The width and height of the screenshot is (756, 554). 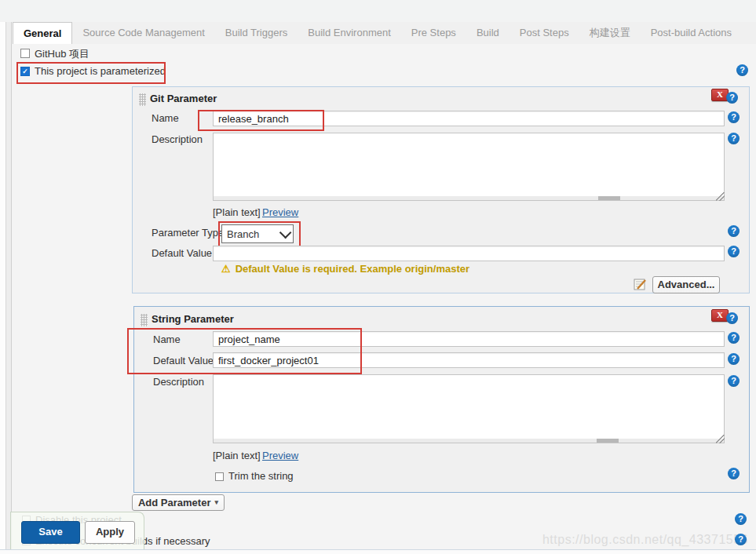 I want to click on caret-down-icon: ▾, so click(x=217, y=502).